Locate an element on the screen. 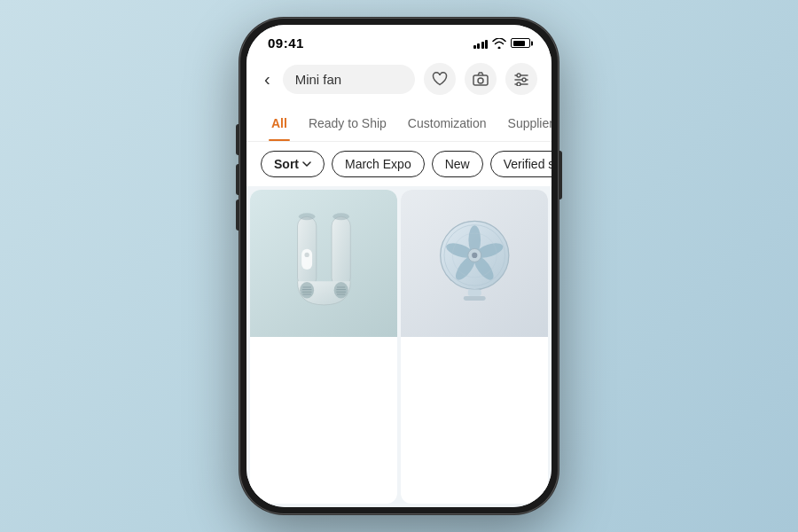 This screenshot has height=532, width=798. sort-filter-chip: Sort is located at coordinates (293, 164).